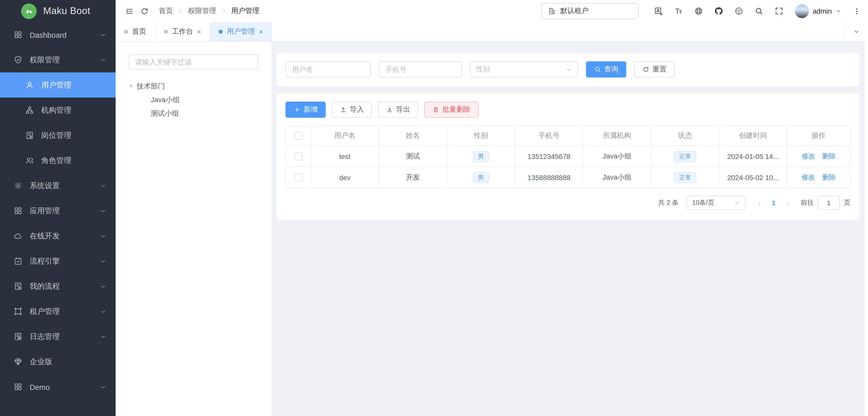 The width and height of the screenshot is (868, 416). I want to click on reset-button: 重置, so click(654, 69).